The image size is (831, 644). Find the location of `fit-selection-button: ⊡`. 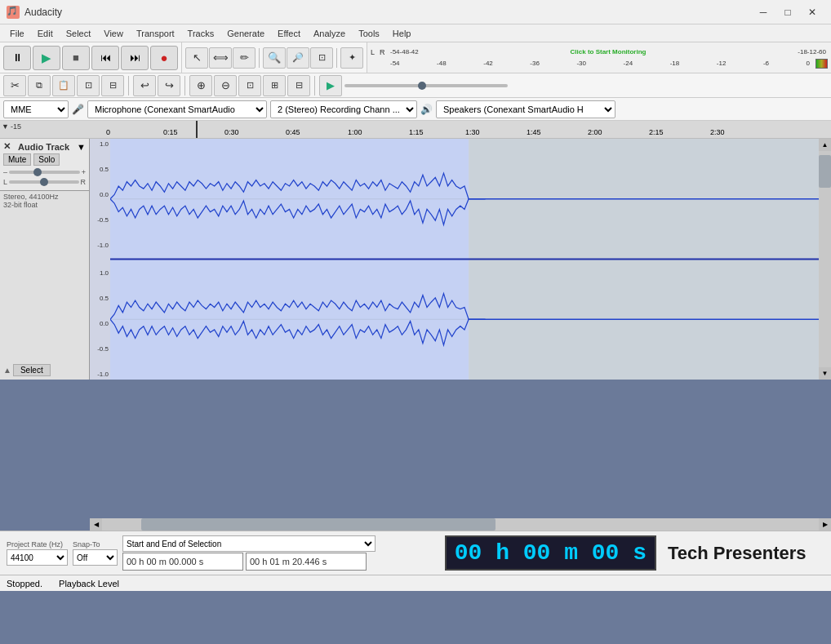

fit-selection-button: ⊡ is located at coordinates (322, 58).